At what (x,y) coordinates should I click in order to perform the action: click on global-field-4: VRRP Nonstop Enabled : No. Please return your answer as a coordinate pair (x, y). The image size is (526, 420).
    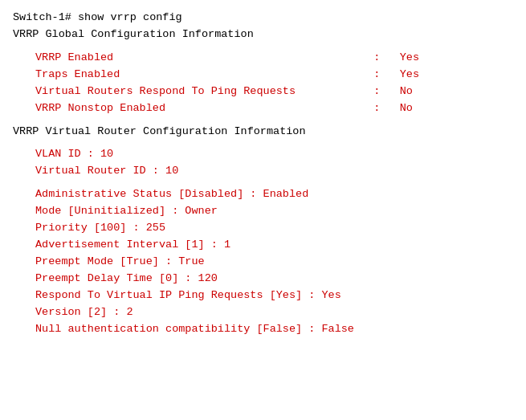
    Looking at the image, I should click on (263, 109).